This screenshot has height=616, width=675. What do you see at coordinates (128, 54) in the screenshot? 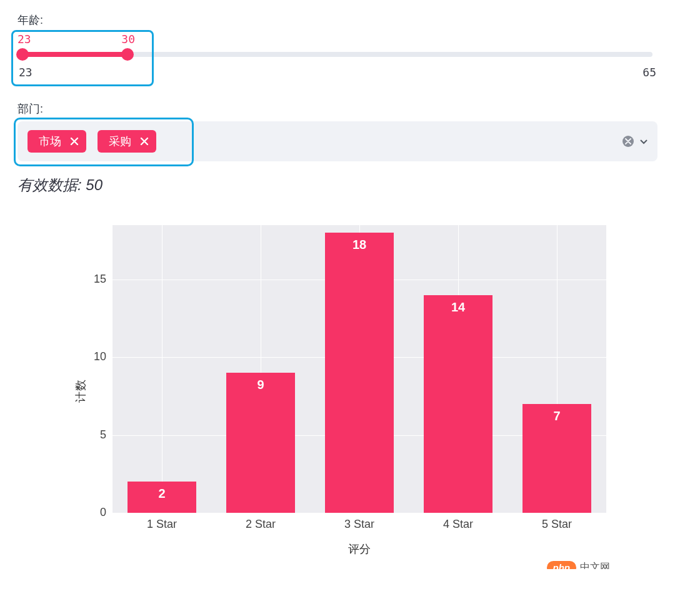
I see `age-slider-thumb-high` at bounding box center [128, 54].